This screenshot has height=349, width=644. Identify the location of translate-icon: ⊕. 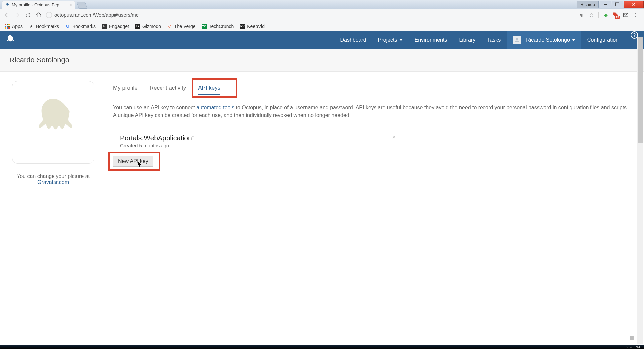
(582, 15).